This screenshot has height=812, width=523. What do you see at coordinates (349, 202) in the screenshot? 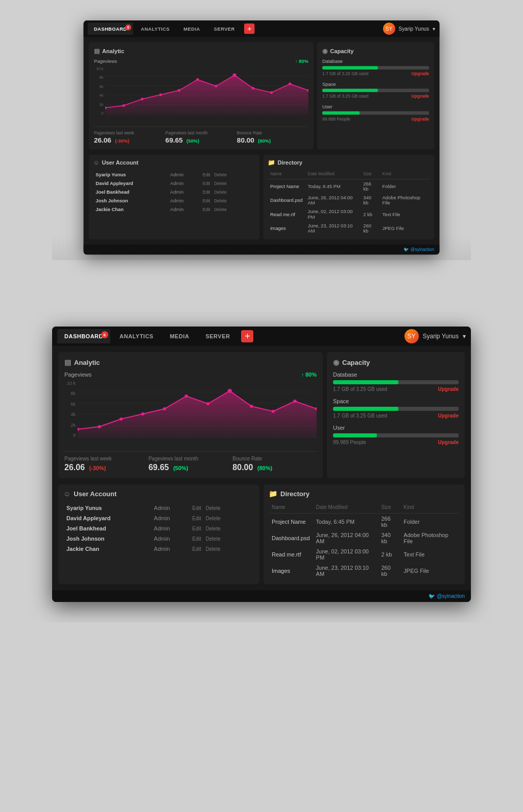
I see `directory-table: Name Date Modified Size Kind Project Nam…` at bounding box center [349, 202].